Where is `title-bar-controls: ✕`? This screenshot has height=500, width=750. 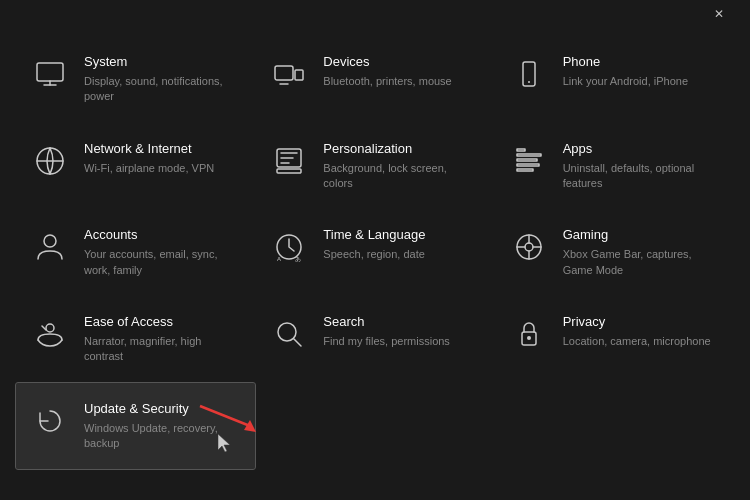
title-bar-controls: ✕ is located at coordinates (719, 14).